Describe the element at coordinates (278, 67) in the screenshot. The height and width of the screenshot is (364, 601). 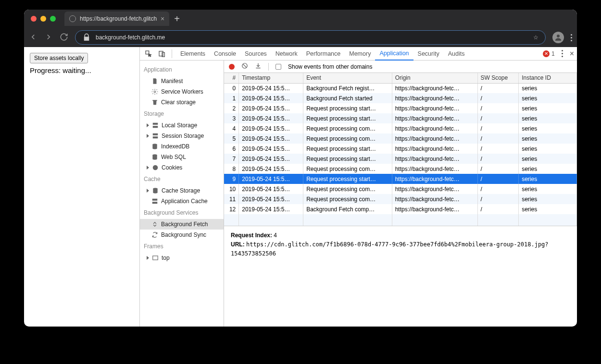
I see `show-other-domains-checkbox` at that location.